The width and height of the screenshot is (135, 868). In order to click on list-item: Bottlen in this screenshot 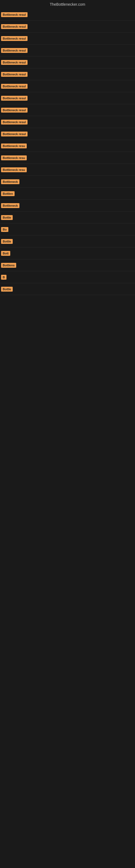, I will do `click(68, 193)`.